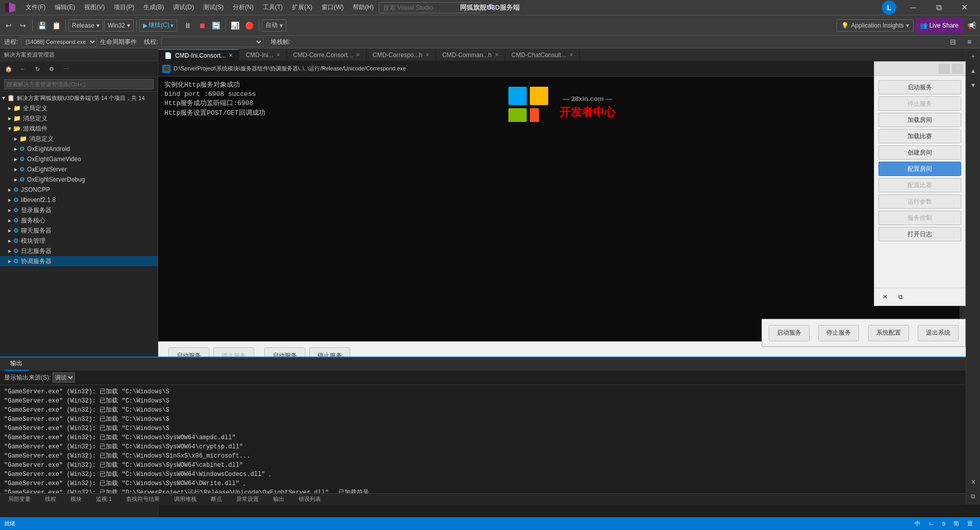 The image size is (980, 530). What do you see at coordinates (65, 7) in the screenshot?
I see `menu-edit: 编辑(E)` at bounding box center [65, 7].